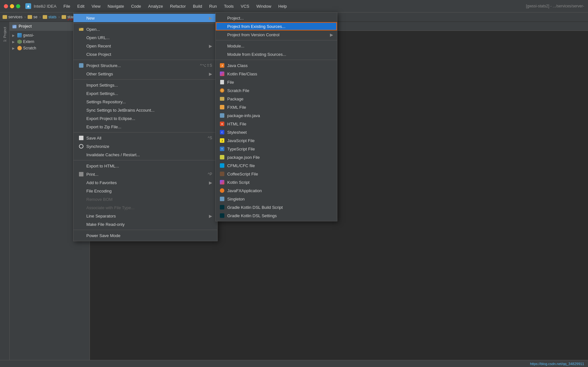  What do you see at coordinates (276, 99) in the screenshot?
I see `new-submenu-package: Package` at bounding box center [276, 99].